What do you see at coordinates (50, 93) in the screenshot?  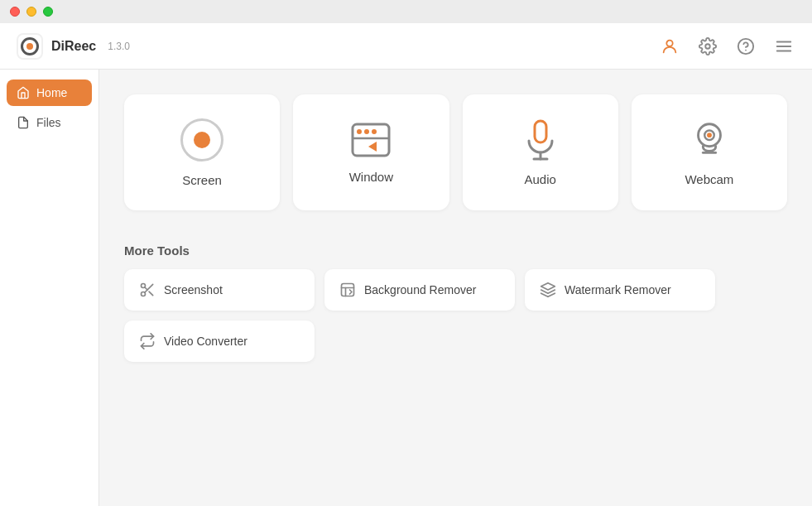 I see `sidebar-item-home: Home` at bounding box center [50, 93].